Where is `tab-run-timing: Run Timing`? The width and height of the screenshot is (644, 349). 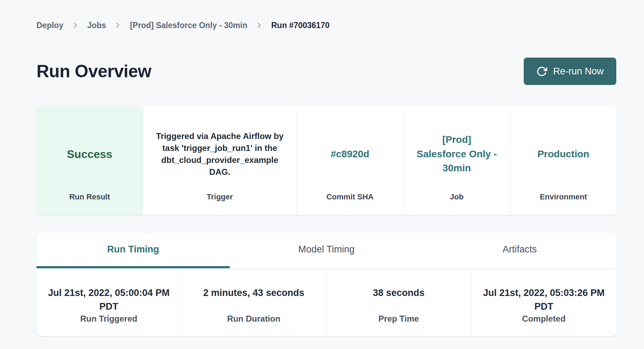
tab-run-timing: Run Timing is located at coordinates (133, 251).